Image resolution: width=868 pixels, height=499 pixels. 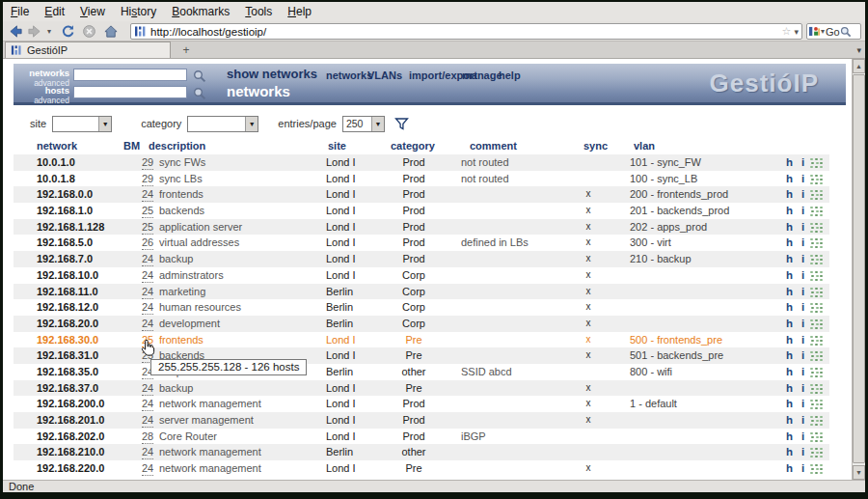 I want to click on hosts-search-icon, so click(x=200, y=96).